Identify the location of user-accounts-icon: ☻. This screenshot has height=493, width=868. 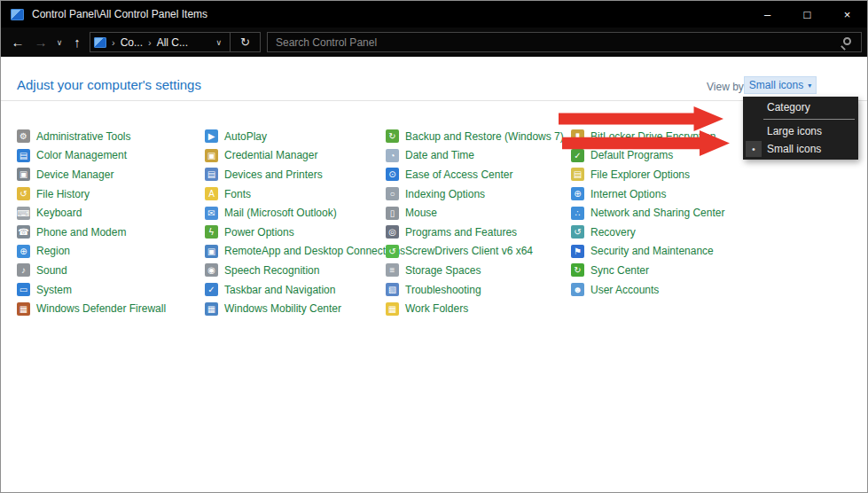
(578, 289).